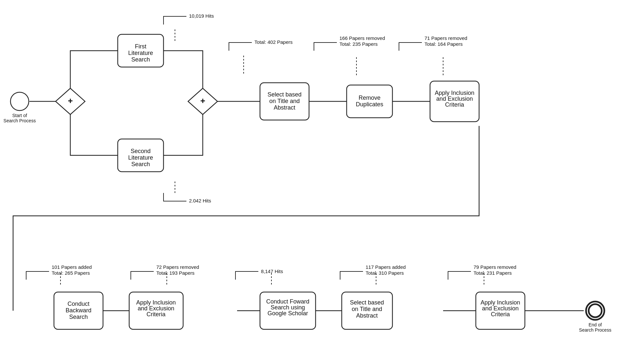 The height and width of the screenshot is (364, 622). What do you see at coordinates (72, 267) in the screenshot?
I see `svg-text: 101 Papers added` at bounding box center [72, 267].